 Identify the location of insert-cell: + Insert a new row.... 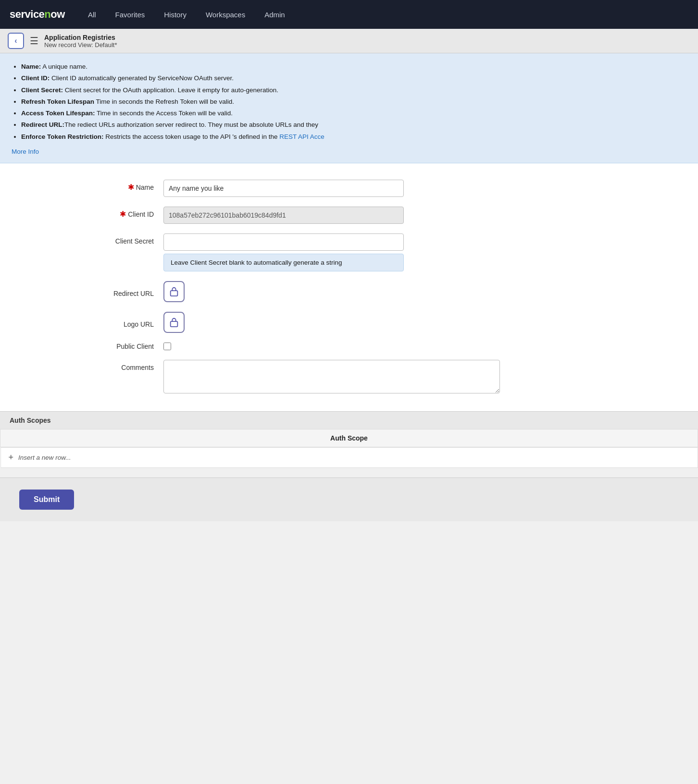
(349, 457).